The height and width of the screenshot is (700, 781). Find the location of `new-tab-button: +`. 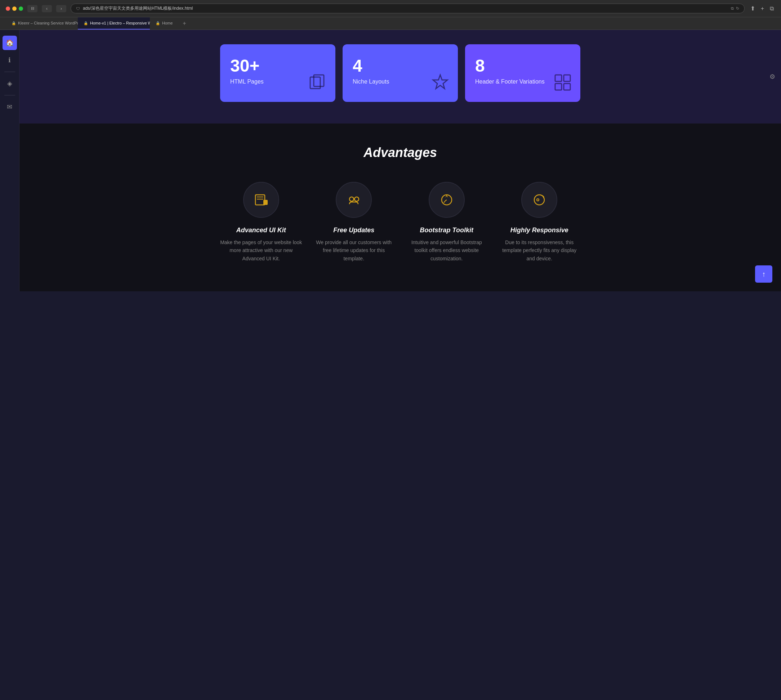

new-tab-button: + is located at coordinates (763, 8).